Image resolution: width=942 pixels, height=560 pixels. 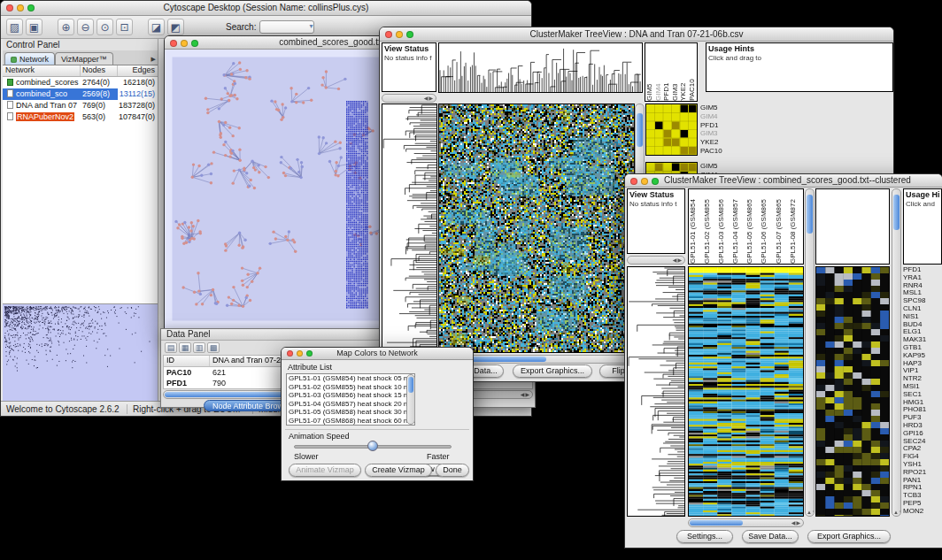 What do you see at coordinates (853, 391) in the screenshot?
I see `secondary-heatmap-panel` at bounding box center [853, 391].